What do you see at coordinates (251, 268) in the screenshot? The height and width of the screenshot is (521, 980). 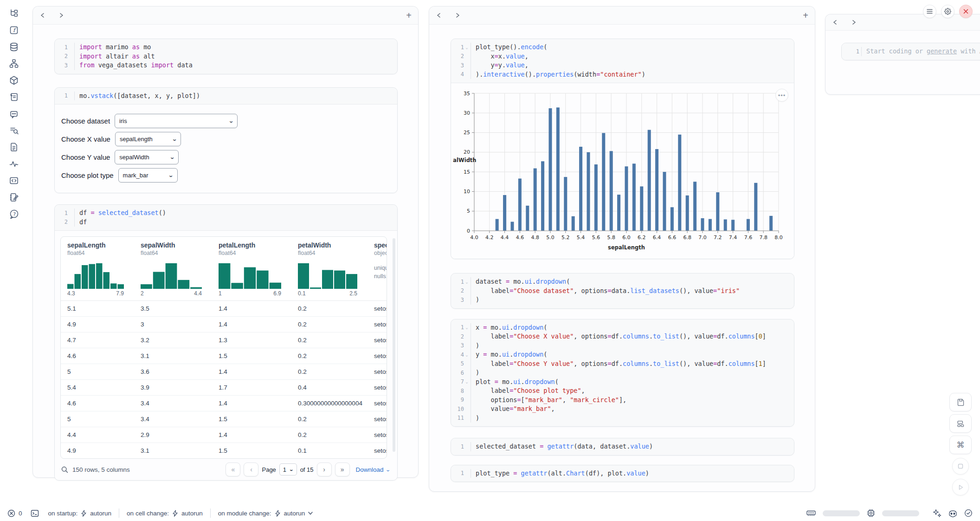 I see `column-header: petalLengthfloat6416.9` at bounding box center [251, 268].